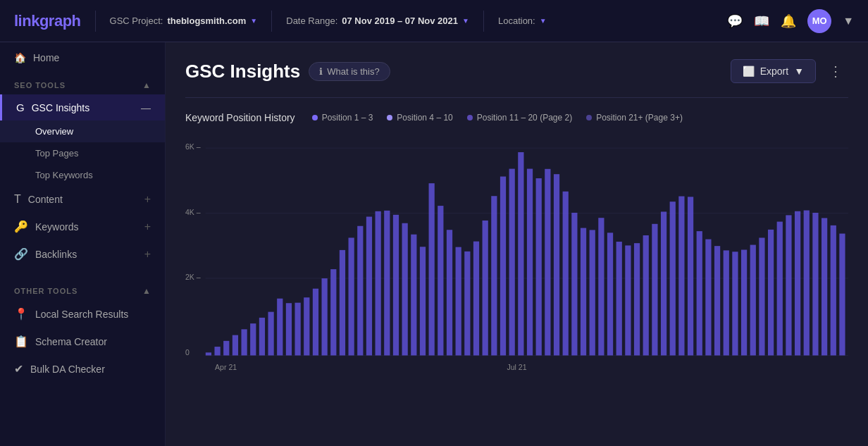  I want to click on info-icon: ℹ, so click(321, 72).